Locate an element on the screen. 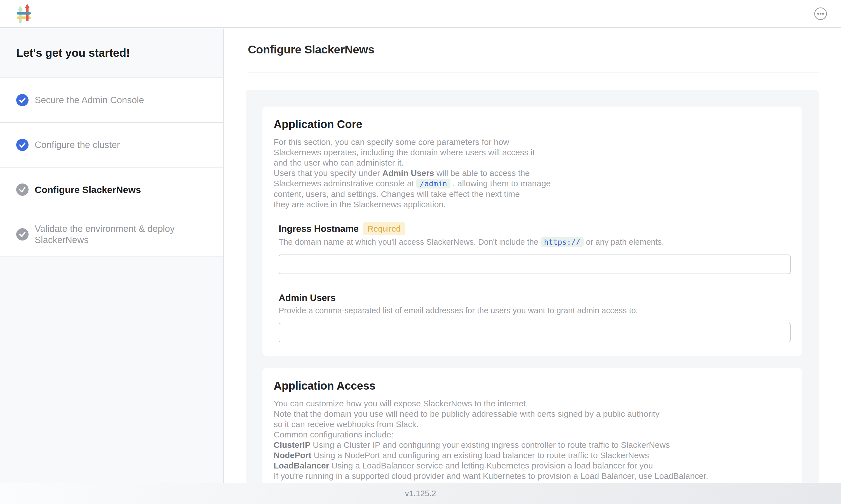  version-label: v1.125.2 is located at coordinates (420, 494).